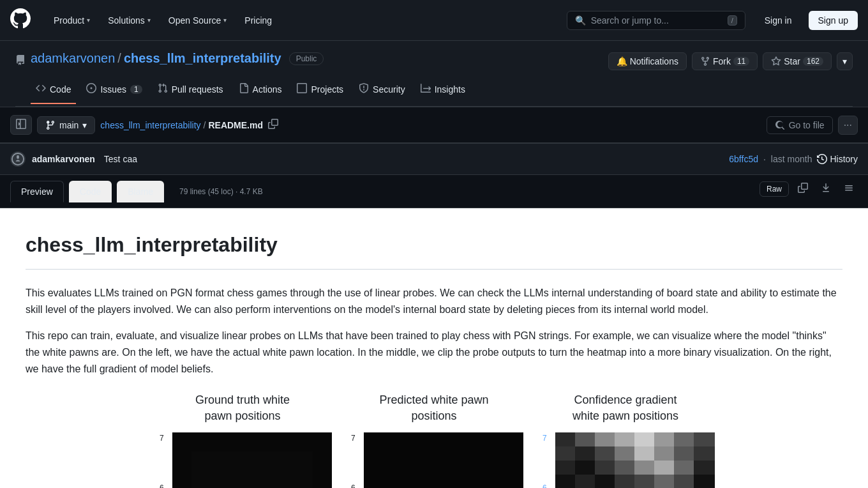 The image size is (868, 488). I want to click on tab-code: Code, so click(54, 89).